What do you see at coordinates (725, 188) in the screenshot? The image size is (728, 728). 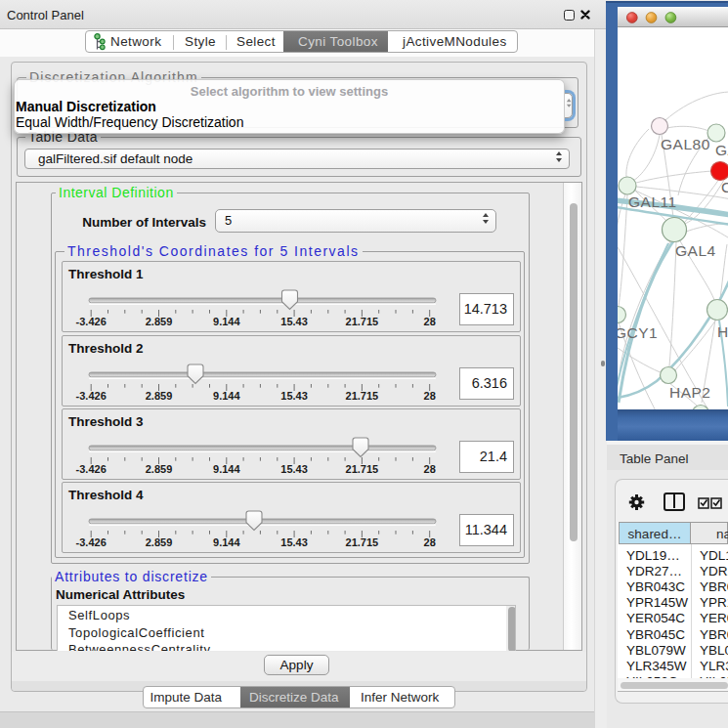 I see `svg-text: C` at bounding box center [725, 188].